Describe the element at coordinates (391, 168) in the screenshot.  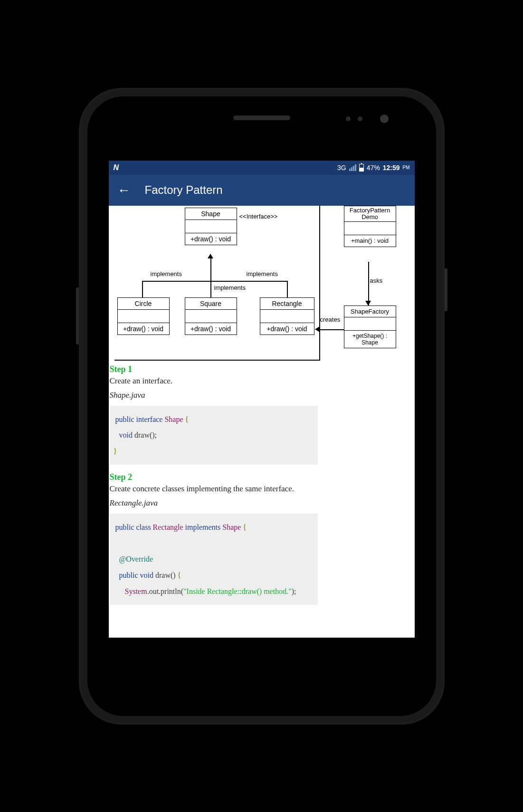
I see `time: 12:59` at that location.